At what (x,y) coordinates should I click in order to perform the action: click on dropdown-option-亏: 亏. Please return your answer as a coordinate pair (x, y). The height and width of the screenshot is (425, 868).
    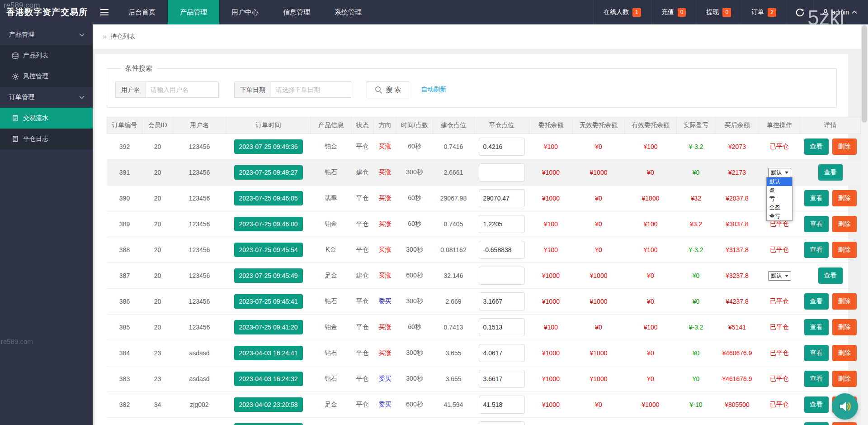
    Looking at the image, I should click on (779, 199).